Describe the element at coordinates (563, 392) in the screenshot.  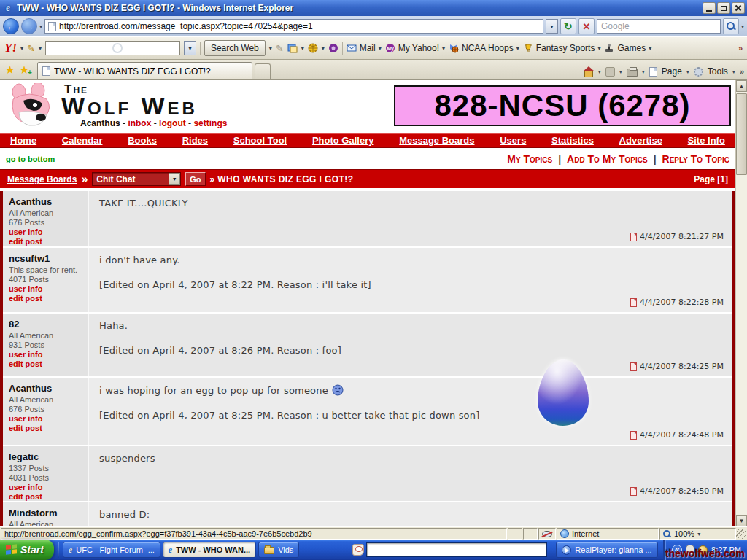
I see `easter-egg-image` at that location.